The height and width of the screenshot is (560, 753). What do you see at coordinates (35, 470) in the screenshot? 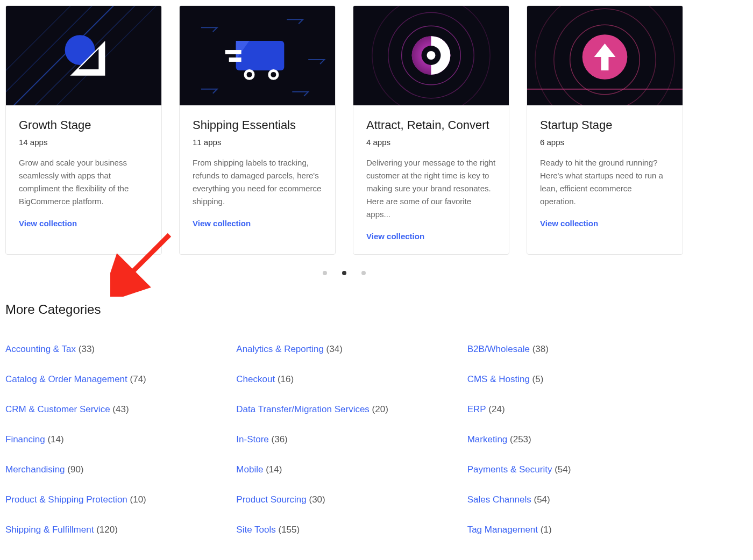
I see `category-link: Merchandising` at bounding box center [35, 470].